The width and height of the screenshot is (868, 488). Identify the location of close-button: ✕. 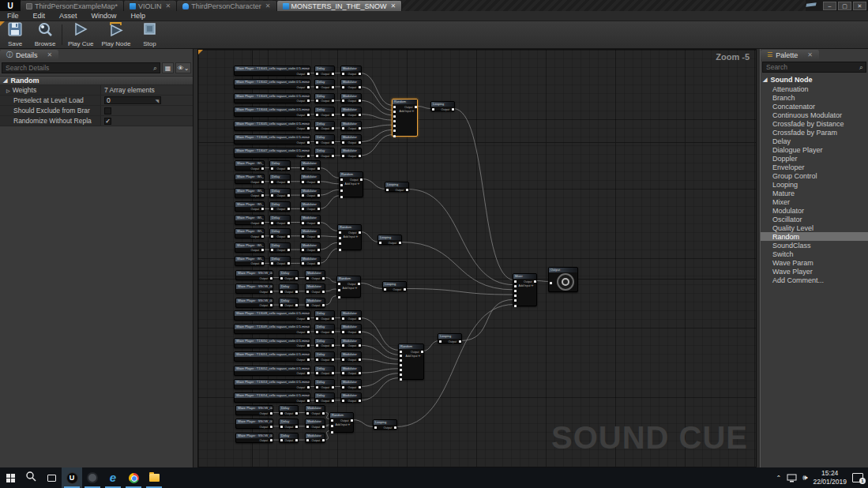
(859, 6).